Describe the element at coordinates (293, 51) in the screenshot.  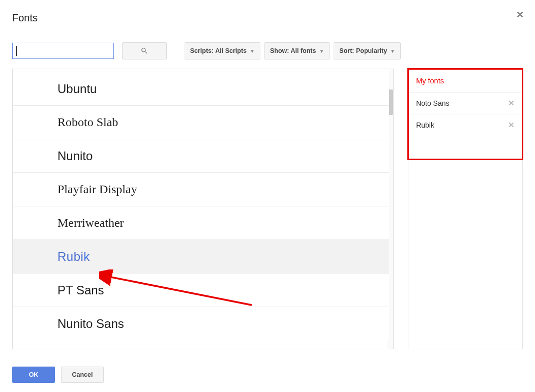
I see `filters-group: Scripts: All Scripts ▼ Show: All fonts ▼…` at that location.